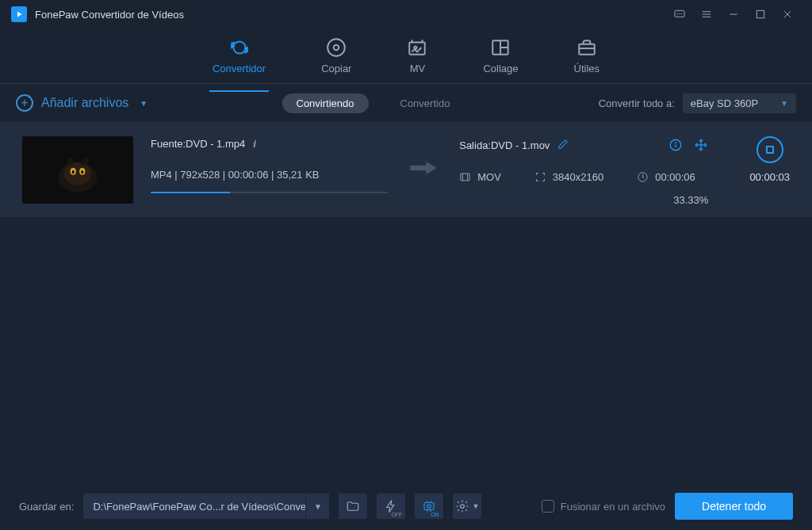  What do you see at coordinates (336, 68) in the screenshot?
I see `tab-label-copiar: Copiar` at bounding box center [336, 68].